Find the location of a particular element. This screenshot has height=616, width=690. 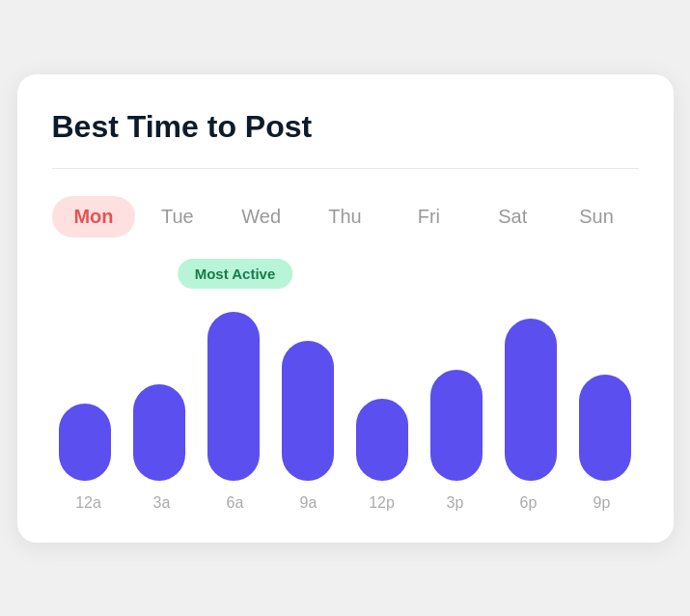

time-label-9p: 9p is located at coordinates (602, 503).